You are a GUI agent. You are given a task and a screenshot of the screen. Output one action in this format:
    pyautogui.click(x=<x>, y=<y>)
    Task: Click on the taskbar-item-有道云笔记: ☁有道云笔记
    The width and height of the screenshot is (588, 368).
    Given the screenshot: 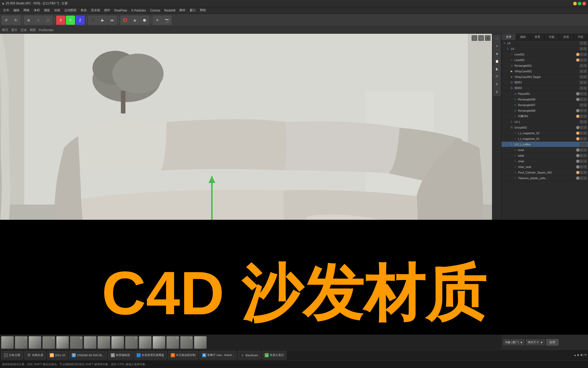 What is the action you would take?
    pyautogui.click(x=274, y=355)
    